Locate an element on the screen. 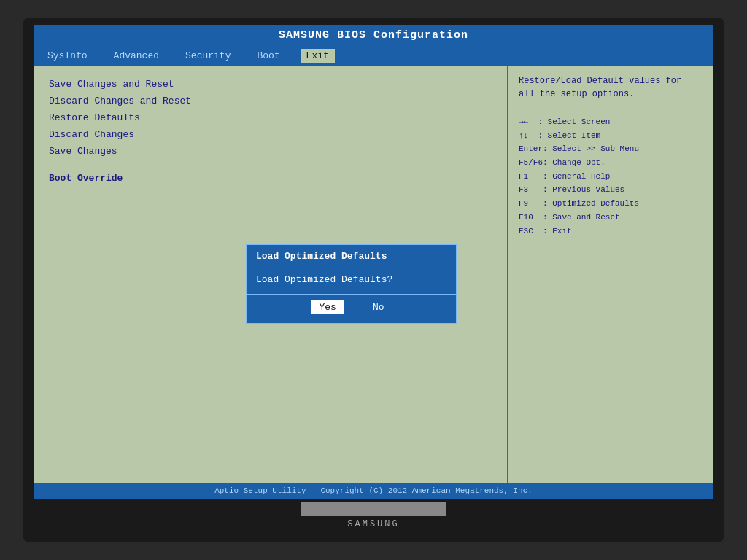  dialog-title: Load Optimized Defaults is located at coordinates (352, 255).